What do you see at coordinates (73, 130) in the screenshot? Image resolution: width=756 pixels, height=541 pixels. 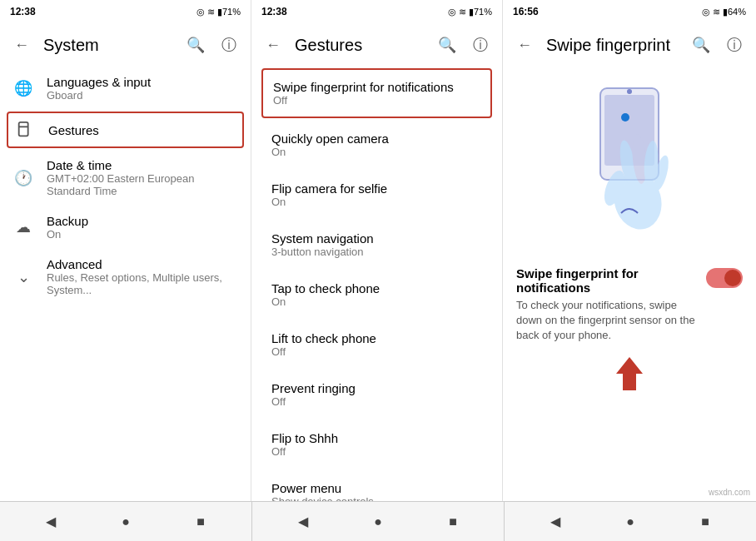 I see `gestures-title: Gestures` at bounding box center [73, 130].